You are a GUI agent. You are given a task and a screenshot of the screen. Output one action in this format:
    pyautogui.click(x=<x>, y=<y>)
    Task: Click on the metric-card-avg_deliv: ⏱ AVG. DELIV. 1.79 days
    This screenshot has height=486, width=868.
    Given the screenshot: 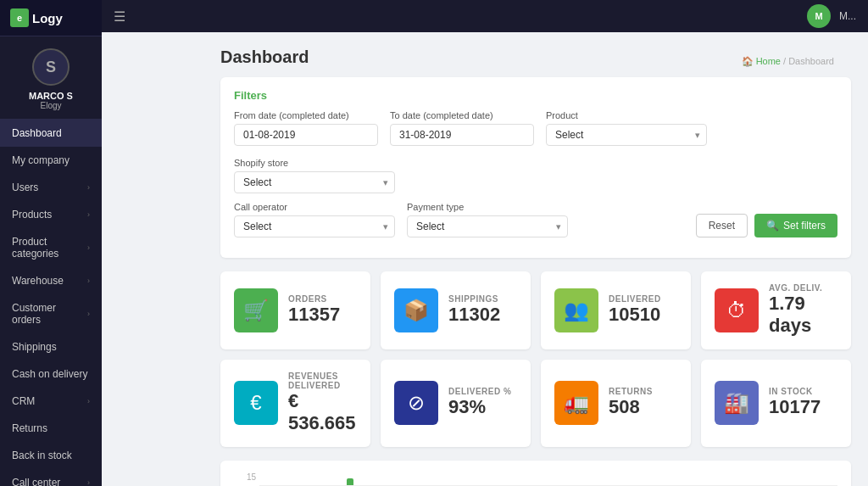 What is the action you would take?
    pyautogui.click(x=776, y=310)
    